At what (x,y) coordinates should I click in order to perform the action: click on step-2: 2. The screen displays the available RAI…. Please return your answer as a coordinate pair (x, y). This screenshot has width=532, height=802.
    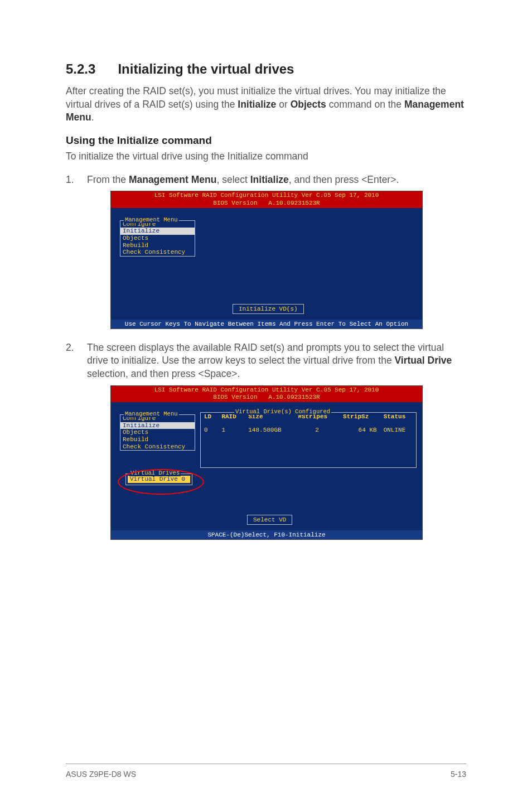
    Looking at the image, I should click on (266, 361).